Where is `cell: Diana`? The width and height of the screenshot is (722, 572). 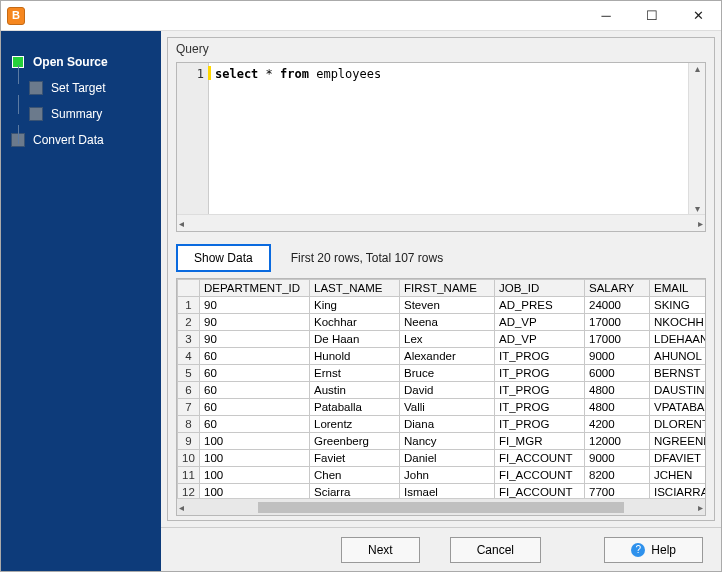 cell: Diana is located at coordinates (448, 424).